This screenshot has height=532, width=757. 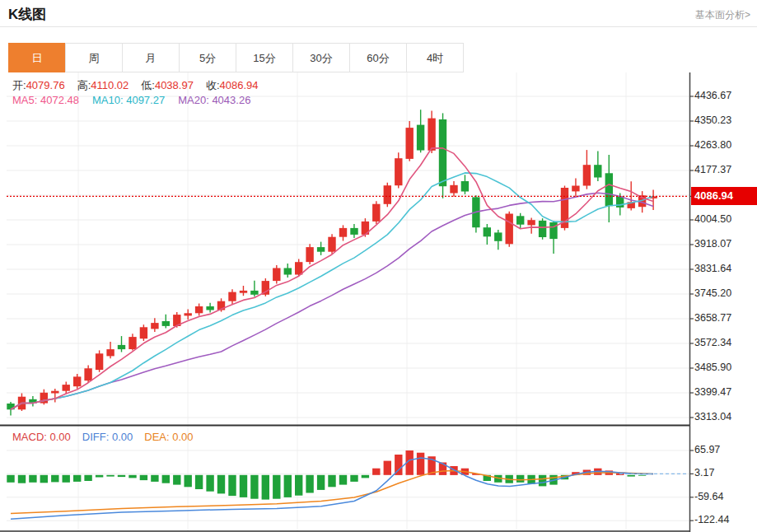 I want to click on tab-4hour: 4时, so click(x=435, y=58).